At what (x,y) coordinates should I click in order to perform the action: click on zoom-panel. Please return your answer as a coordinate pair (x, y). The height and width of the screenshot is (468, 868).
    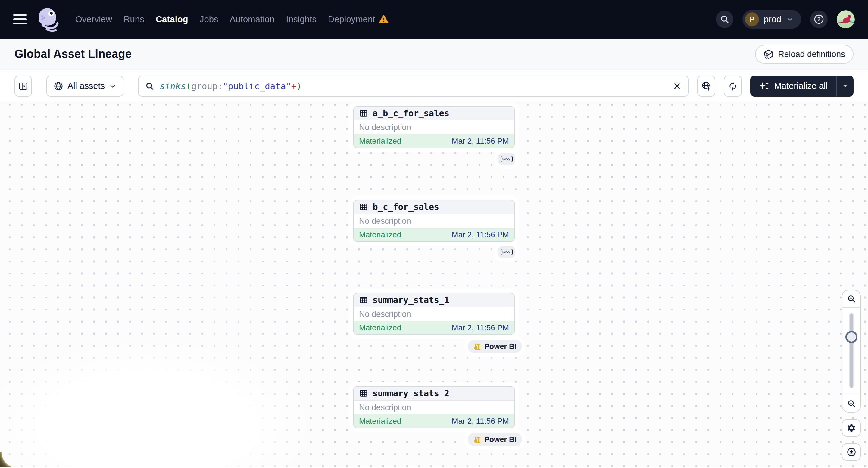
    Looking at the image, I should click on (851, 351).